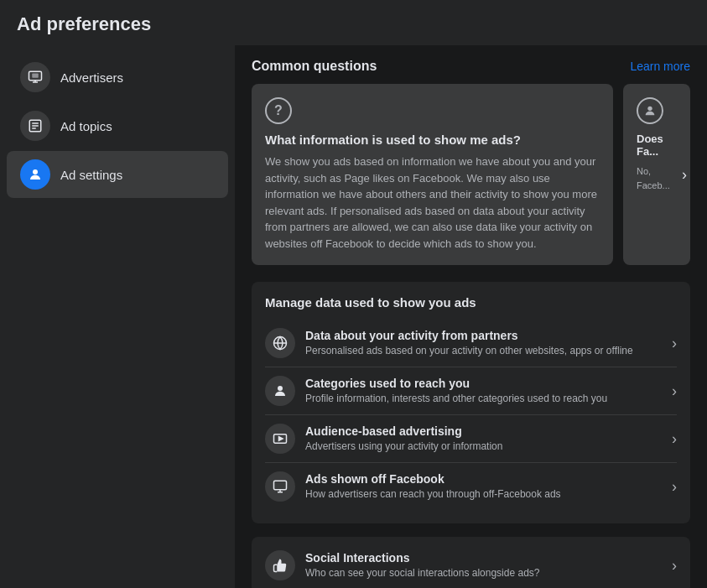 The height and width of the screenshot is (588, 707). I want to click on social-desc: Who can see your social interactions alo…, so click(483, 574).